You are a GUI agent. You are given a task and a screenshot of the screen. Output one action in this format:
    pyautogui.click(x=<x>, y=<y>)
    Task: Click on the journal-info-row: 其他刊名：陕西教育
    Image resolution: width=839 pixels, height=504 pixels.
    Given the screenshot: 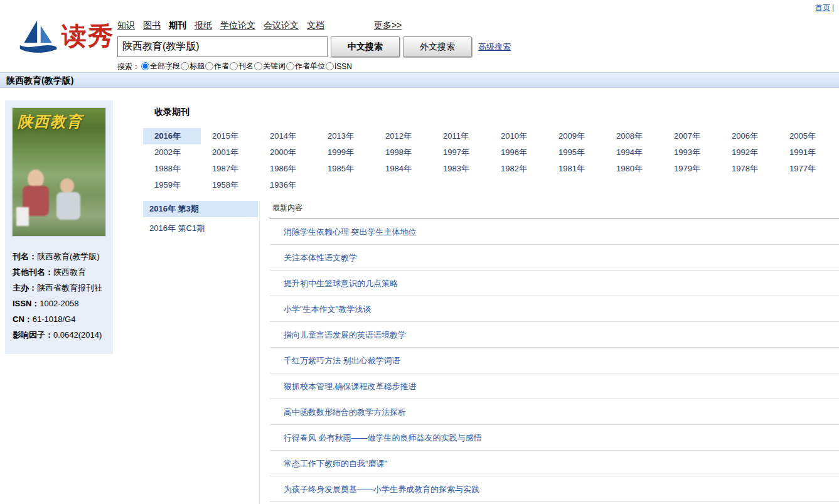 What is the action you would take?
    pyautogui.click(x=59, y=272)
    